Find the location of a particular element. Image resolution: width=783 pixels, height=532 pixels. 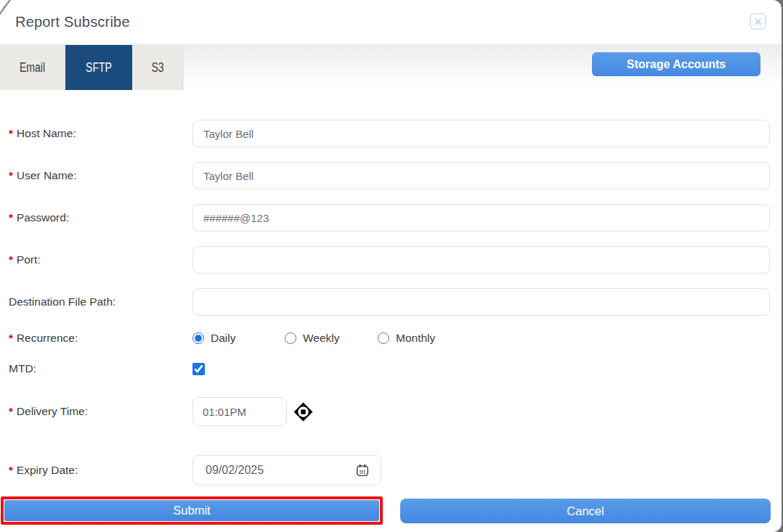

calendar-button is located at coordinates (362, 470).